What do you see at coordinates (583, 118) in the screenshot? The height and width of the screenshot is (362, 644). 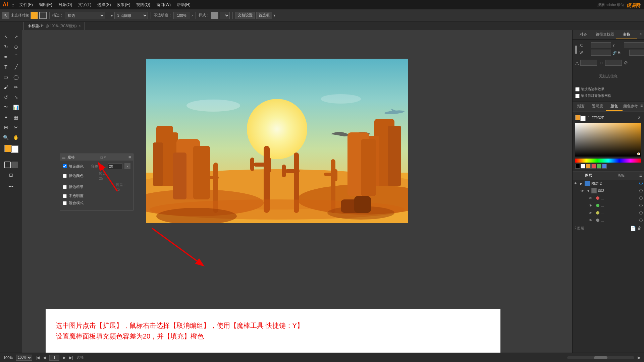 I see `bg-swatch-small` at bounding box center [583, 118].